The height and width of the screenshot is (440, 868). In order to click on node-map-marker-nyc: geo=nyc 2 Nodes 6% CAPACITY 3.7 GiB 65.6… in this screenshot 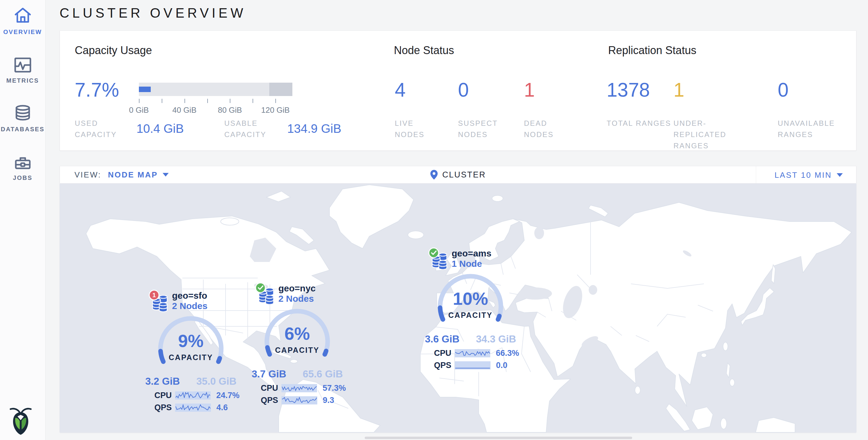, I will do `click(297, 345)`.